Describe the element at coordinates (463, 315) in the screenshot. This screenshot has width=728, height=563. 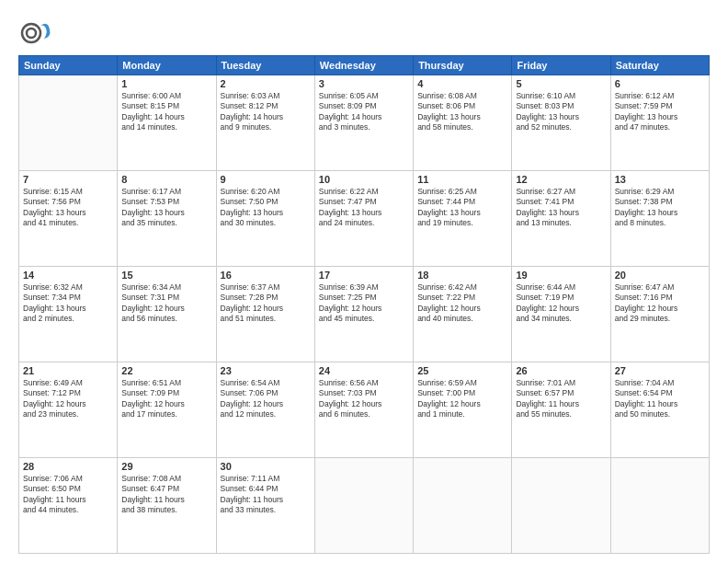
I see `calendar-cell: 18Sunrise: 6:42 AM Sunset: 7:22 PM Dayli…` at that location.